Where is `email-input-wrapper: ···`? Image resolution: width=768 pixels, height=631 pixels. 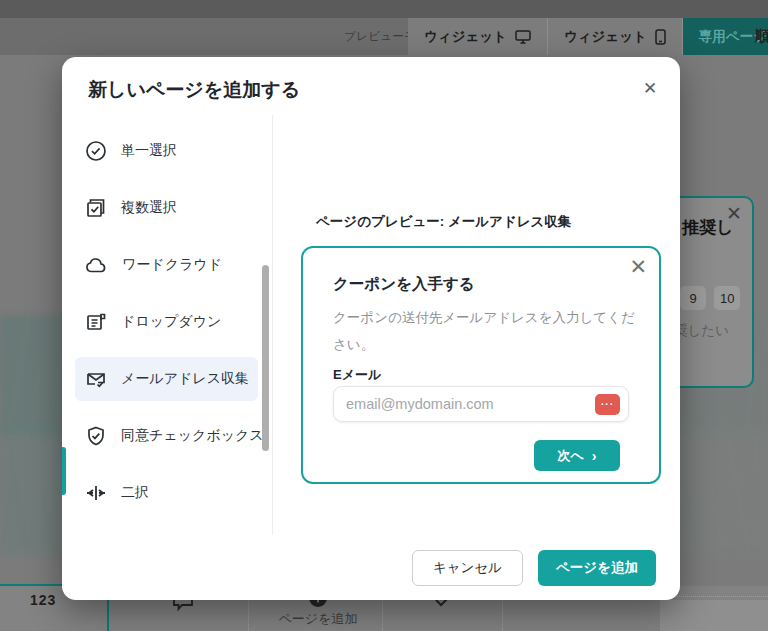
email-input-wrapper: ··· is located at coordinates (481, 404).